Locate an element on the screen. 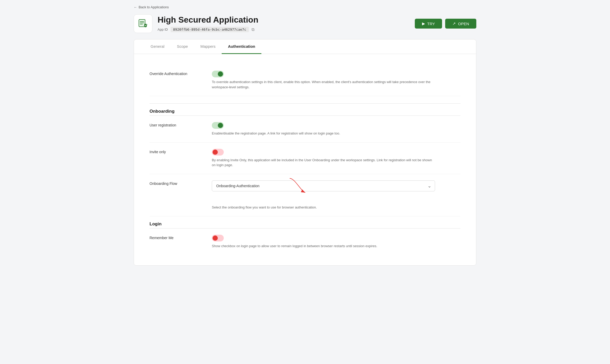 The height and width of the screenshot is (364, 610). copy-icon: ⧉ is located at coordinates (253, 30).